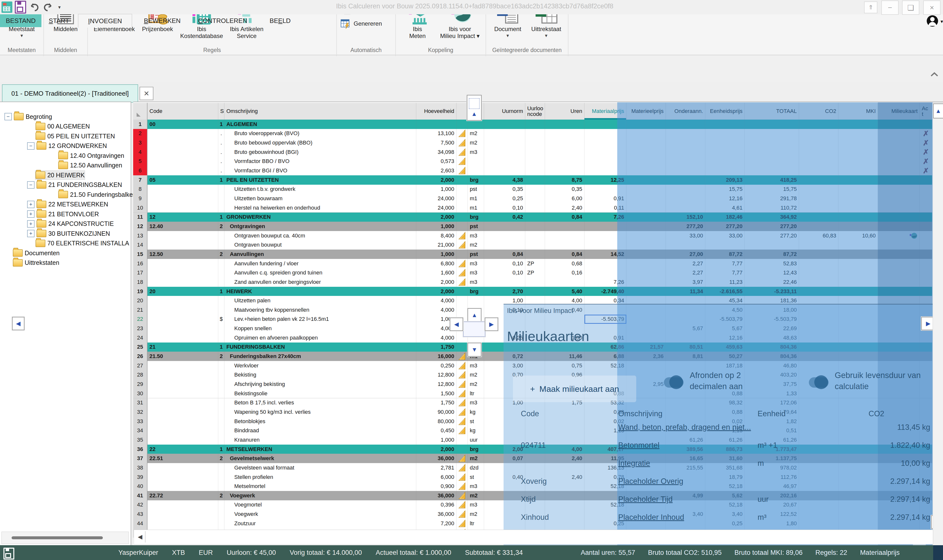 Image resolution: width=943 pixels, height=560 pixels. Describe the element at coordinates (183, 356) in the screenshot. I see `cell-code-row26: 21.50` at that location.